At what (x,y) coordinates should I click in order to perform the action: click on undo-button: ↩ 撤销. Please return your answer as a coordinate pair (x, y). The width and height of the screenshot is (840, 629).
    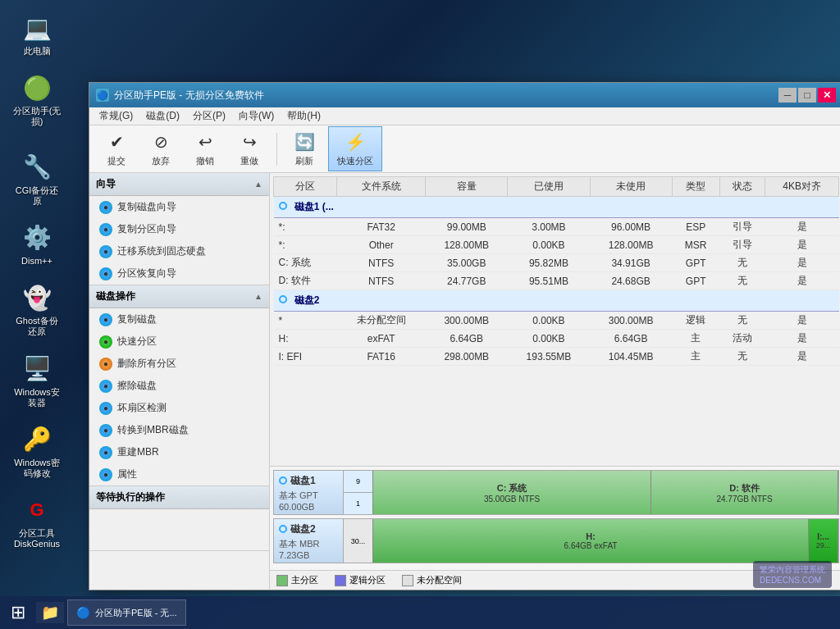
    Looking at the image, I should click on (205, 149).